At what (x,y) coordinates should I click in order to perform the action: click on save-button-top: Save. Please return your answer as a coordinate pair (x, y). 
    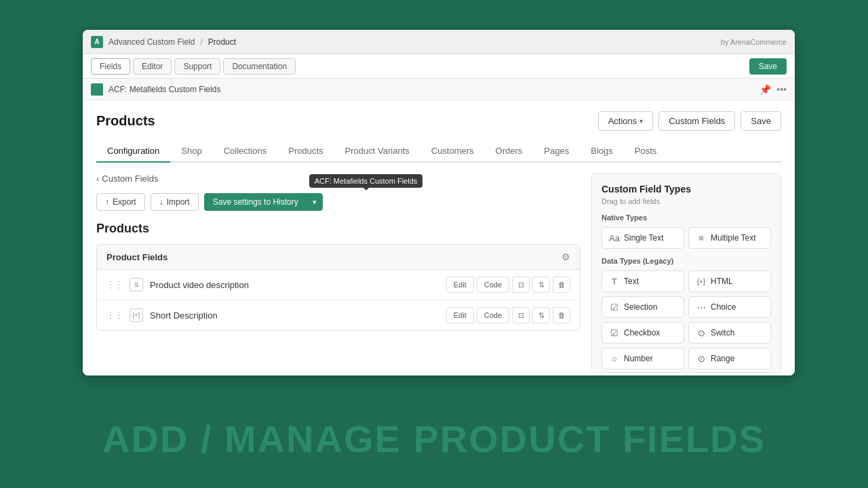
    Looking at the image, I should click on (768, 66).